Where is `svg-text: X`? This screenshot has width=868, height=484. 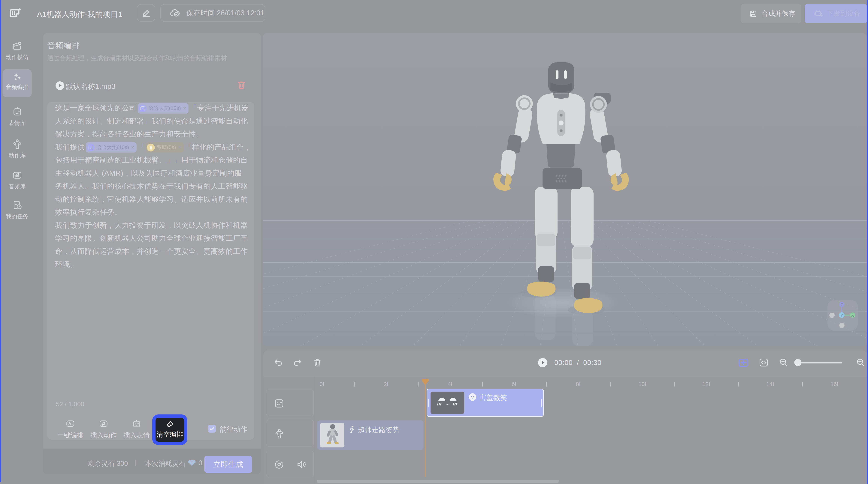 svg-text: X is located at coordinates (852, 315).